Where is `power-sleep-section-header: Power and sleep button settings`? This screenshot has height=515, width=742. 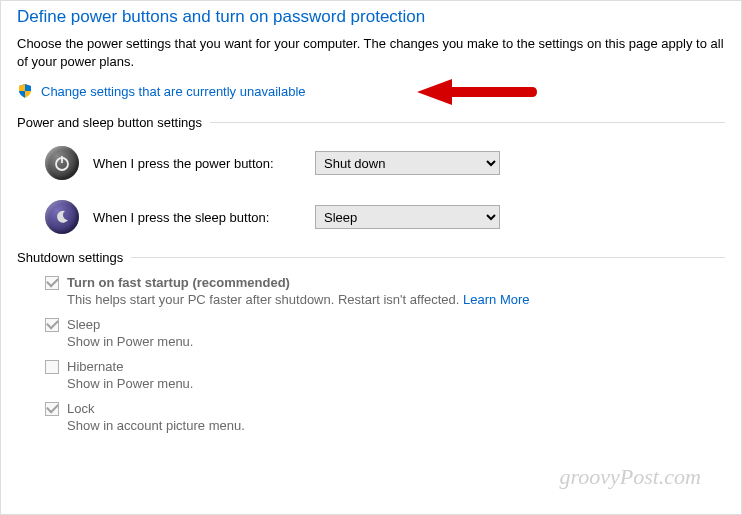
power-sleep-section-header: Power and sleep button settings is located at coordinates (371, 122).